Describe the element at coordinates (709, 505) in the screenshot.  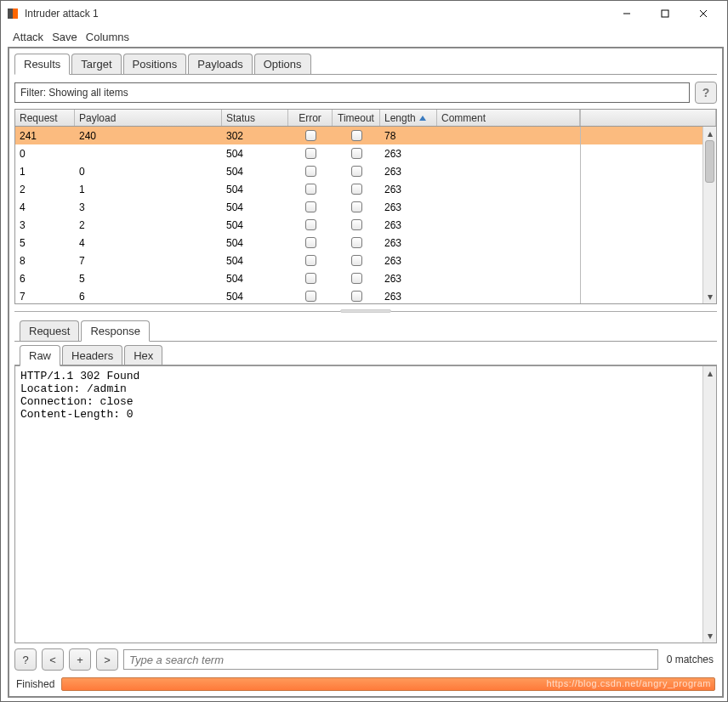
I see `response-scrollbar: ▴ ▾` at that location.